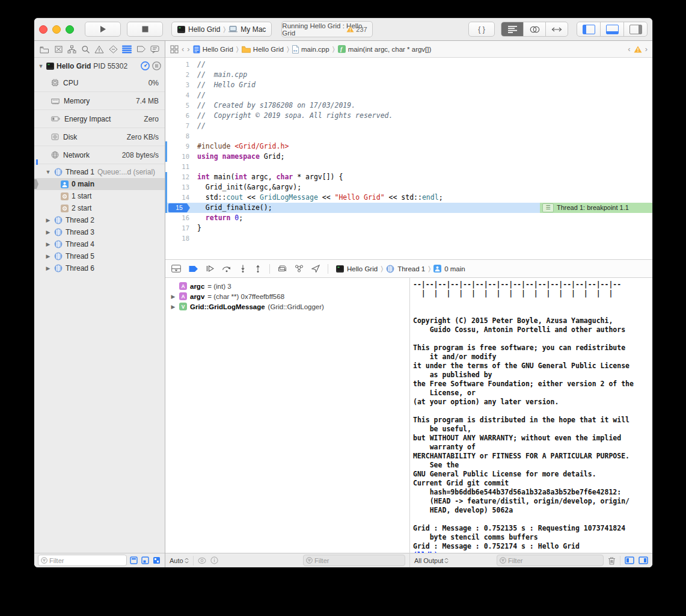 This screenshot has width=686, height=616. I want to click on info-icon, so click(214, 561).